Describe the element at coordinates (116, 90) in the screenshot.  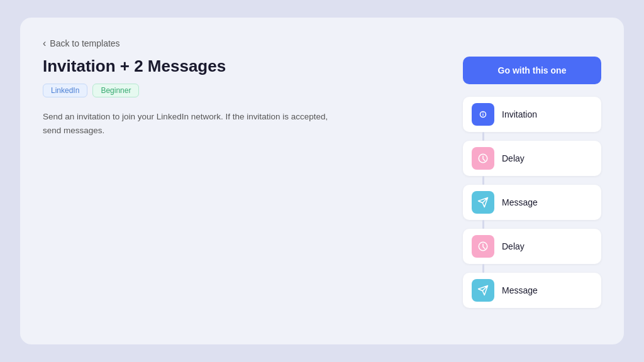
I see `tag-beginner: Beginner` at that location.